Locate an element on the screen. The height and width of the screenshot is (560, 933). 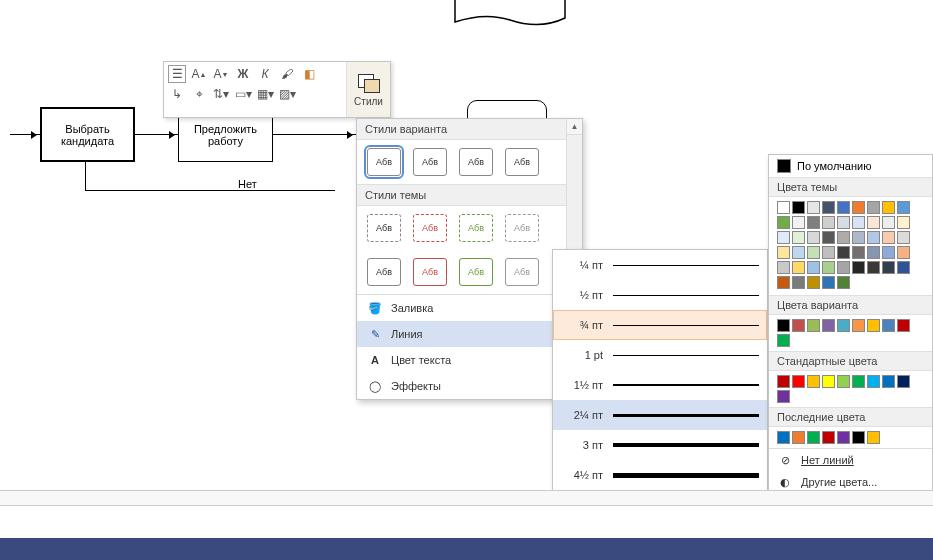
pointer-tool-icon: ⌖ is located at coordinates (199, 94).